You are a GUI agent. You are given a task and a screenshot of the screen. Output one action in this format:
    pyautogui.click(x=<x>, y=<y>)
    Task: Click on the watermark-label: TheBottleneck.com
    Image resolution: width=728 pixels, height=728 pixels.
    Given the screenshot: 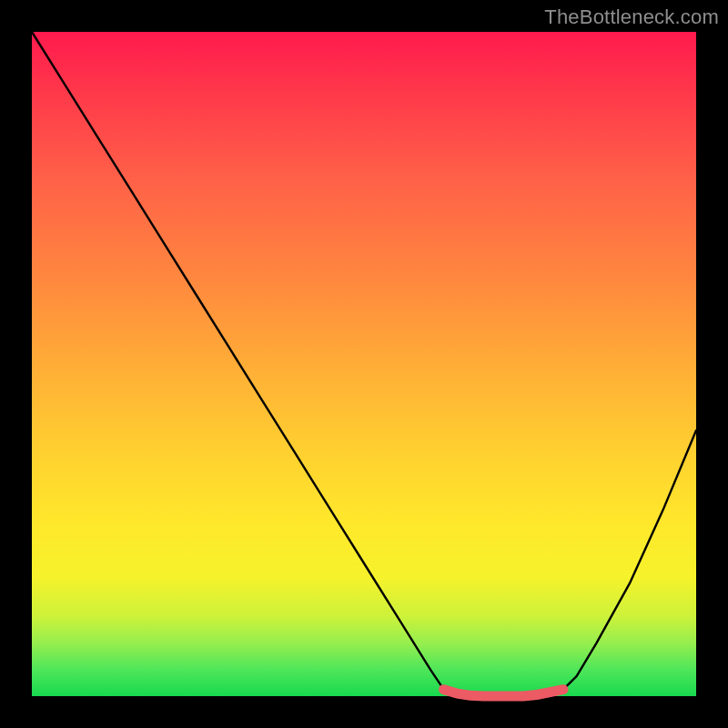 What is the action you would take?
    pyautogui.click(x=632, y=17)
    